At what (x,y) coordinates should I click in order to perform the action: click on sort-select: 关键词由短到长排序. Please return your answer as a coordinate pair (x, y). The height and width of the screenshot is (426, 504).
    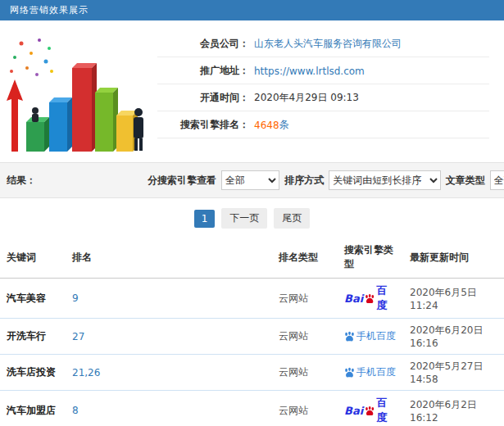
    Looking at the image, I should click on (385, 180).